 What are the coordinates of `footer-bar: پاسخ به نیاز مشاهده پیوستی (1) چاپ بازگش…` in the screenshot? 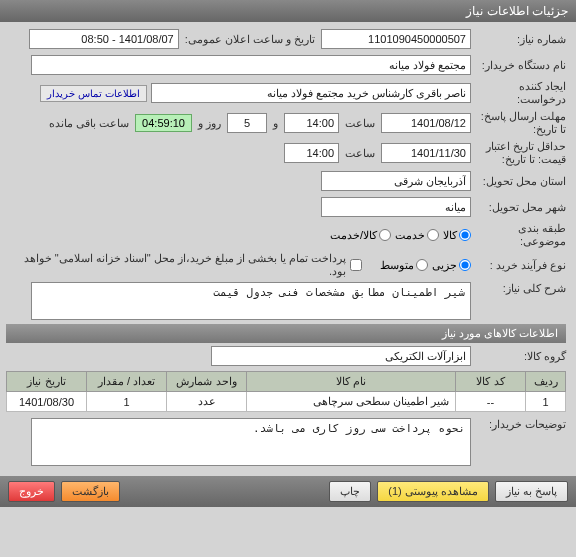 It's located at (288, 492).